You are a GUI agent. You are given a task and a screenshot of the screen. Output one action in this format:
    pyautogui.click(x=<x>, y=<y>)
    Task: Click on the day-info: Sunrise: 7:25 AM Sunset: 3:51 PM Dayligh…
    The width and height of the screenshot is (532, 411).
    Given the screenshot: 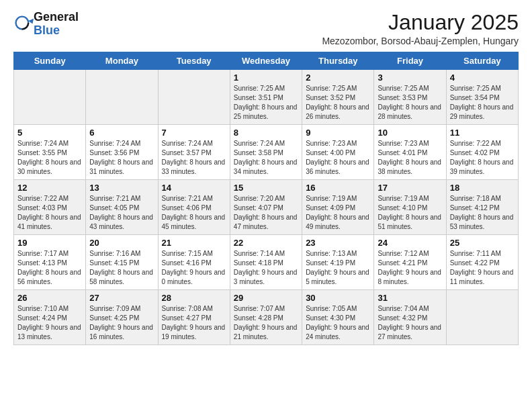 What is the action you would take?
    pyautogui.click(x=266, y=103)
    